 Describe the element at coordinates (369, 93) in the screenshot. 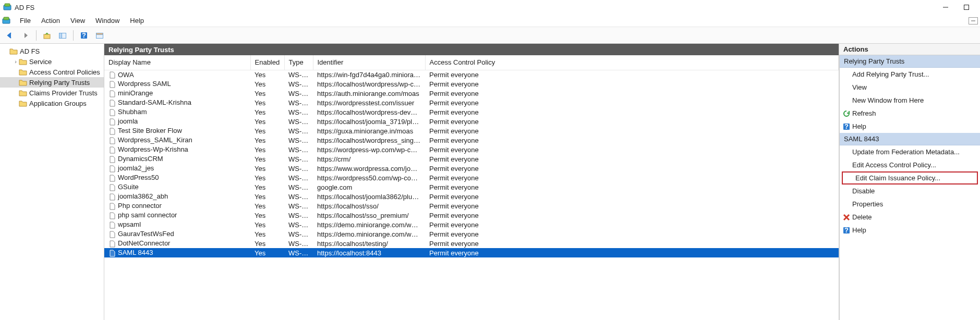

I see `cell-identifier: https://auth.miniorange.com/moas` at that location.